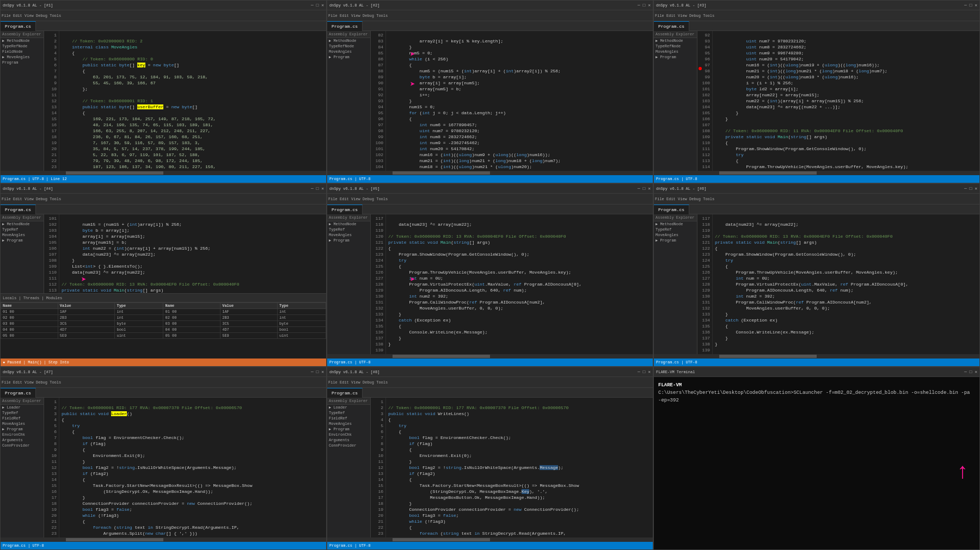 The image size is (980, 550). I want to click on panel-bl-code: // Token: 0x06000001 RID: 177 RVA: 0x000…, so click(193, 468).